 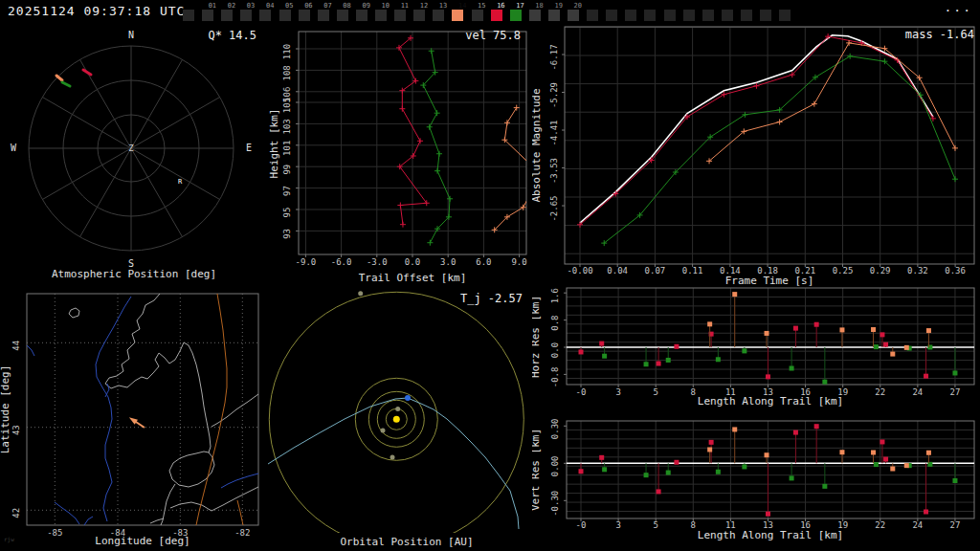 What do you see at coordinates (478, 15) in the screenshot?
I see `station-slot-15: 15` at bounding box center [478, 15].